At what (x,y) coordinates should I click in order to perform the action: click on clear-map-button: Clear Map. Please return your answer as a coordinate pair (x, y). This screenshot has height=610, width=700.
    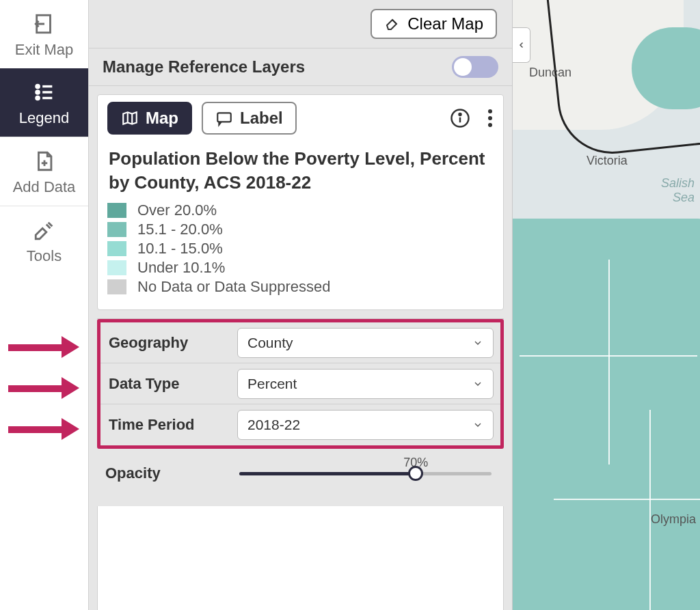
    Looking at the image, I should click on (433, 24).